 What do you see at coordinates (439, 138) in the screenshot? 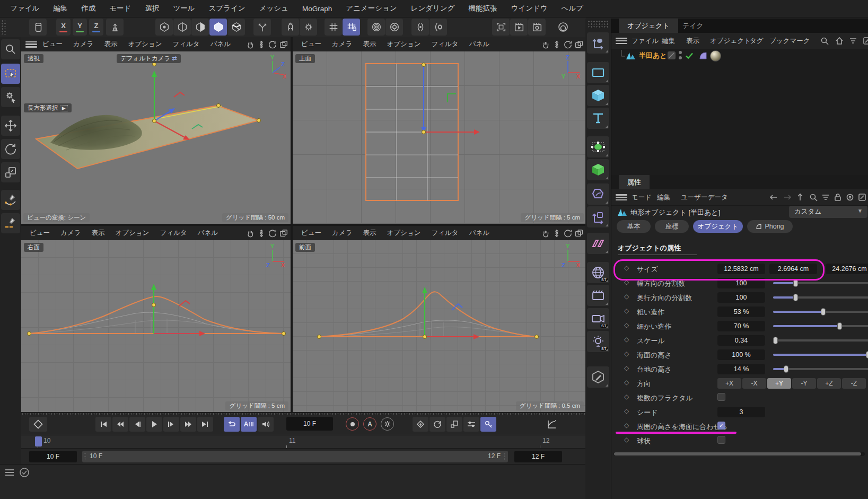
I see `vp2-canvas: 上面 グリッド間隔 : 5 cm Z X Y` at bounding box center [439, 138].